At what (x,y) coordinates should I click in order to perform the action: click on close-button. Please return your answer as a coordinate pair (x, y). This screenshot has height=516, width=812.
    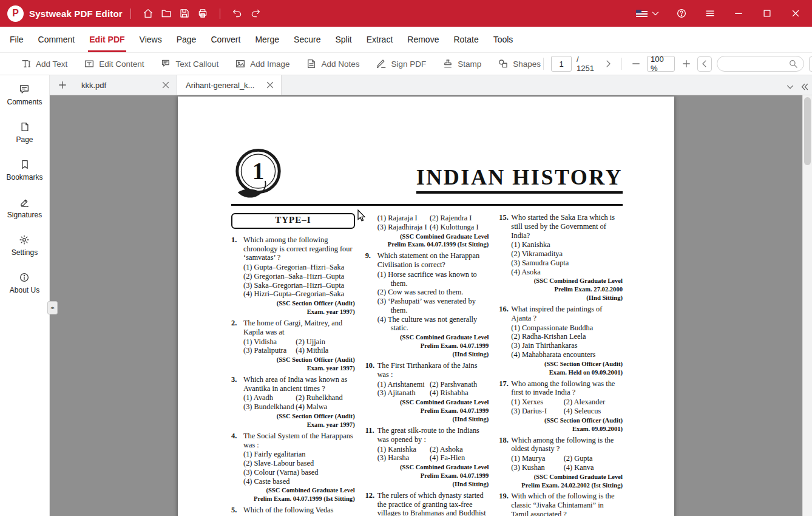
    Looking at the image, I should click on (796, 13).